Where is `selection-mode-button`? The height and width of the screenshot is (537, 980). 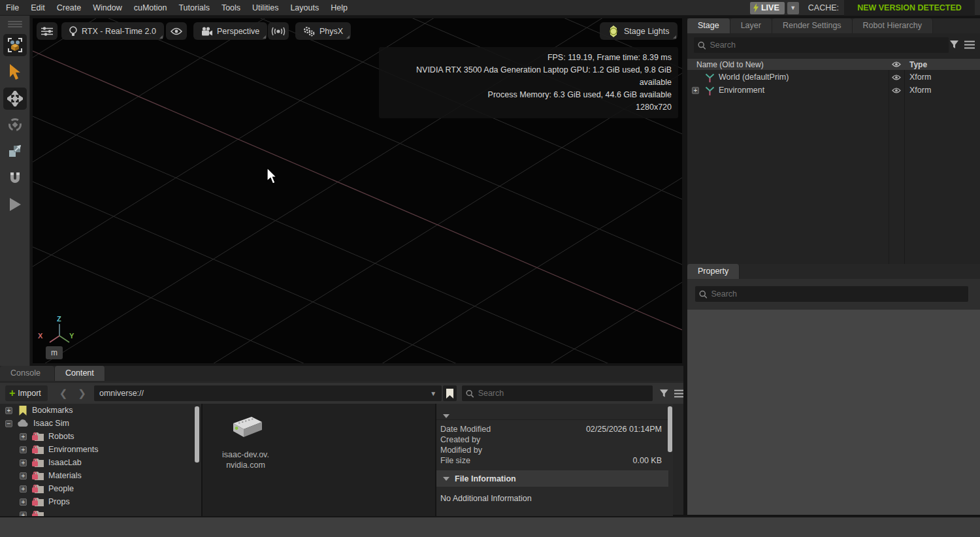
selection-mode-button is located at coordinates (15, 45).